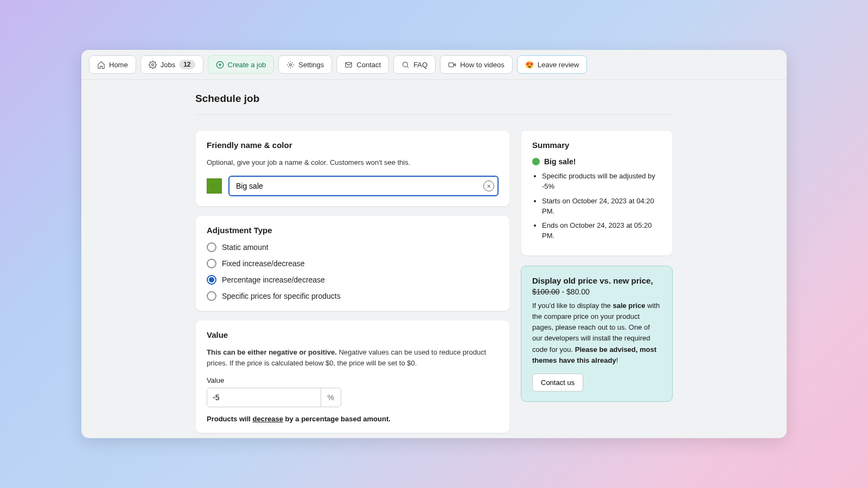 The width and height of the screenshot is (868, 488). I want to click on value-input, so click(264, 397).